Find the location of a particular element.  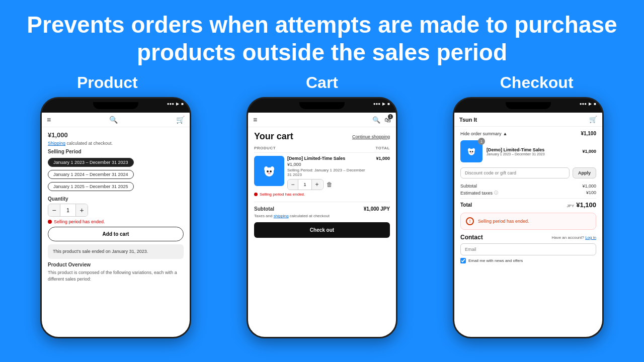

cart-item-details: [Demo] Limited-Time Sales ¥1,000 Selling… is located at coordinates (327, 173).